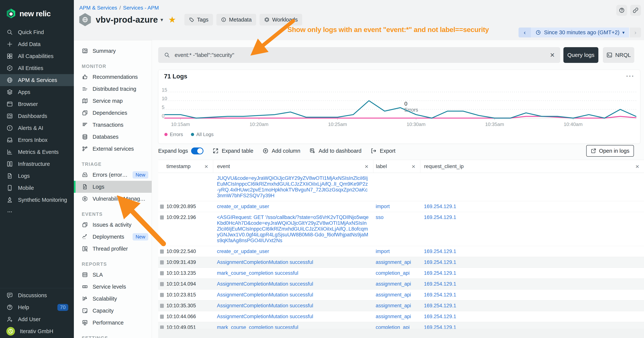 This screenshot has height=338, width=644. Describe the element at coordinates (113, 113) in the screenshot. I see `local-nav-item: Dependencies` at that location.